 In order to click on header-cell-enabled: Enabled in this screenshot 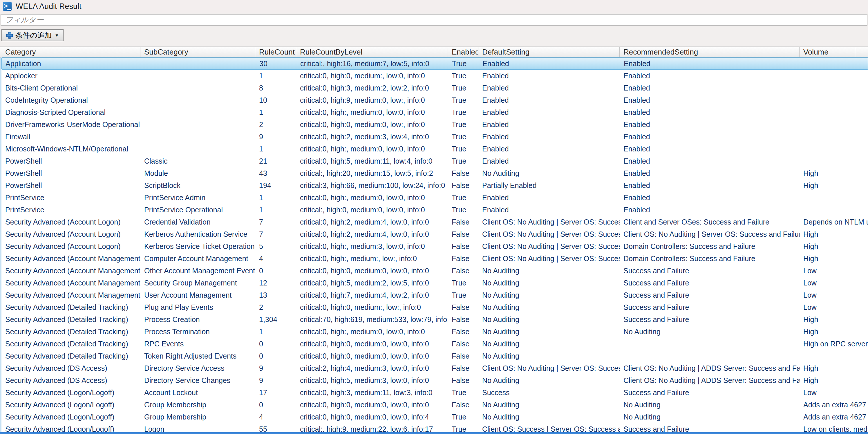, I will do `click(463, 52)`.